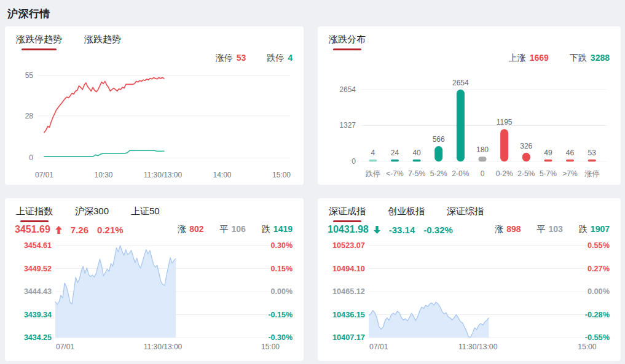 The width and height of the screenshot is (625, 364). I want to click on sh-down-count: 跌1419, so click(277, 230).